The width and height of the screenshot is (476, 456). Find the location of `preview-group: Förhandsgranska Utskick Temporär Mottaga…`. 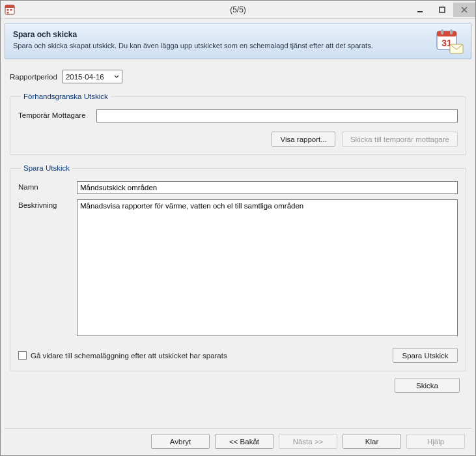

preview-group: Förhandsgranska Utskick Temporär Mottaga… is located at coordinates (238, 124).